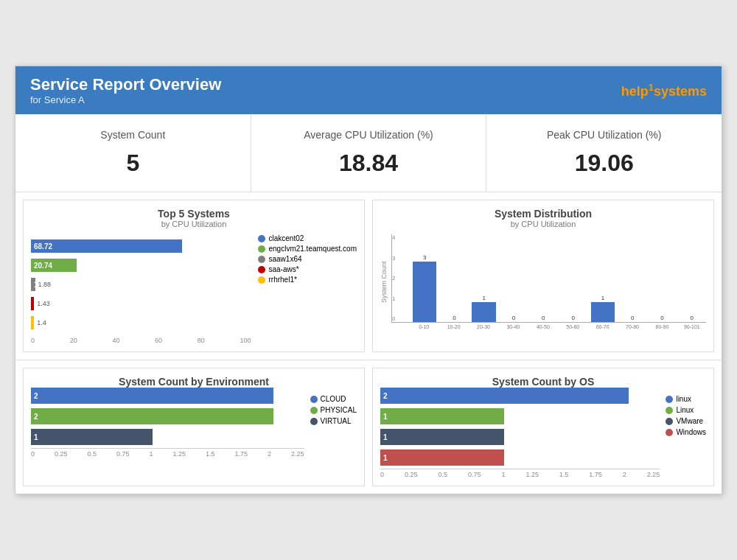 This screenshot has height=560, width=737. What do you see at coordinates (141, 284) in the screenshot?
I see `top5-bar-row: 1.881.88` at bounding box center [141, 284].